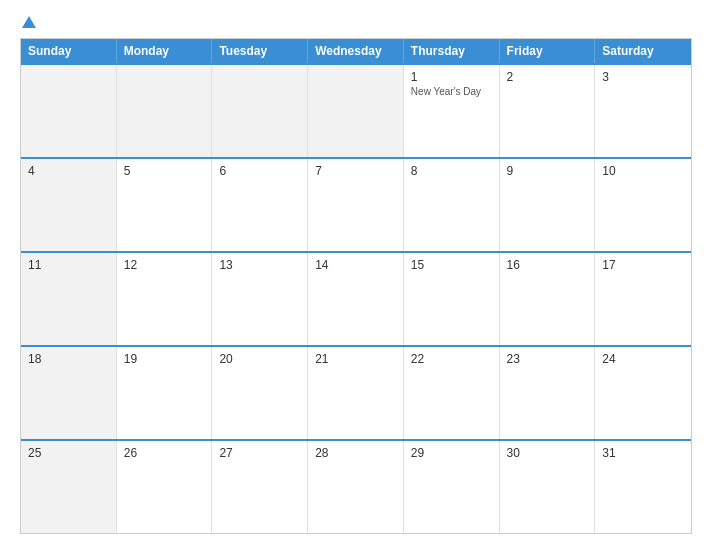 This screenshot has width=712, height=550. Describe the element at coordinates (356, 22) in the screenshot. I see `page-header` at that location.